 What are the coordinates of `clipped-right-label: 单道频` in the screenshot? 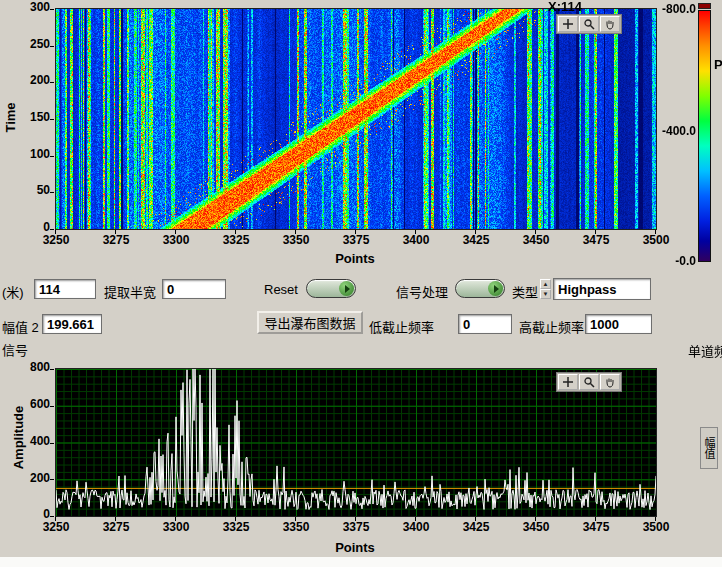 It's located at (705, 350).